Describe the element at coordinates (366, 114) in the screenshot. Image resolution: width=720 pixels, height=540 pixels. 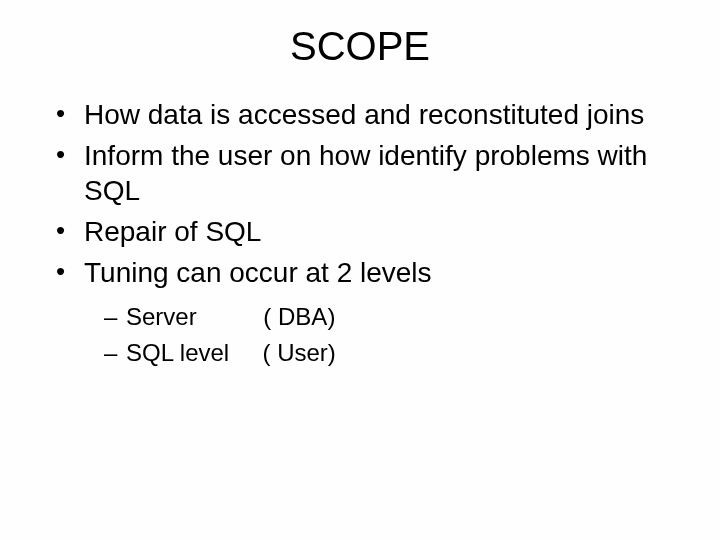
I see `bullet-item: How data is accessed and reconstituted j…` at that location.